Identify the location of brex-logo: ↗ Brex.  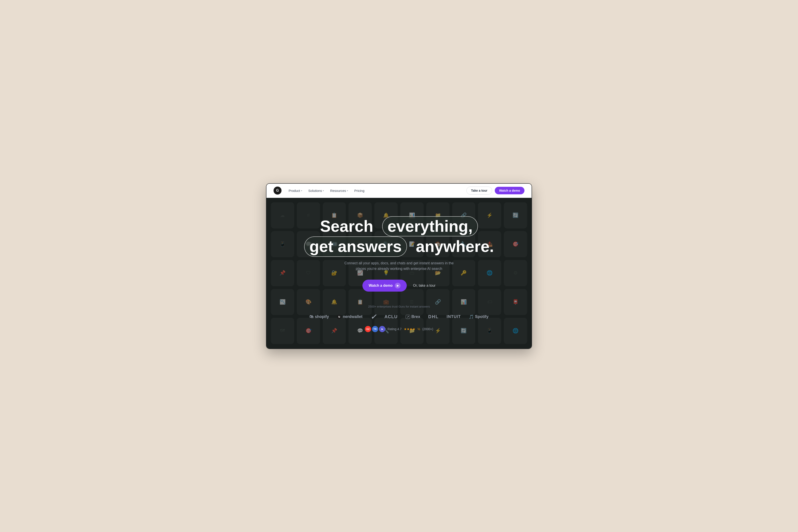
(413, 317).